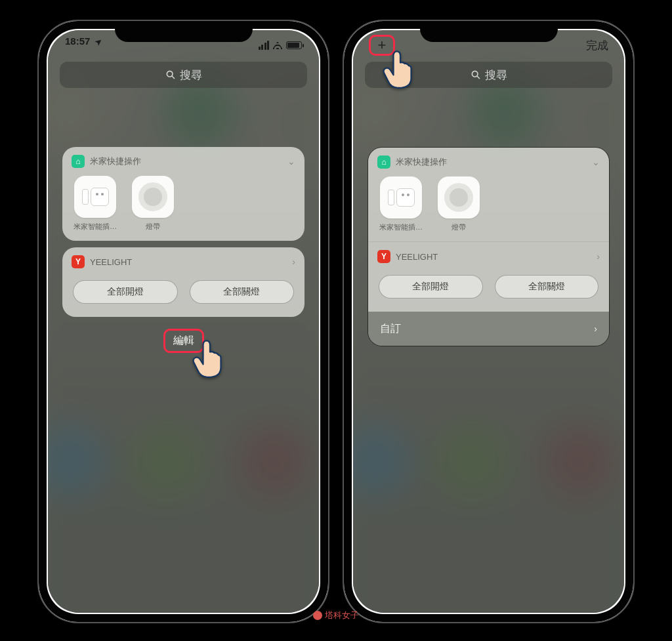 The height and width of the screenshot is (641, 672). I want to click on customize-label: 自訂, so click(390, 329).